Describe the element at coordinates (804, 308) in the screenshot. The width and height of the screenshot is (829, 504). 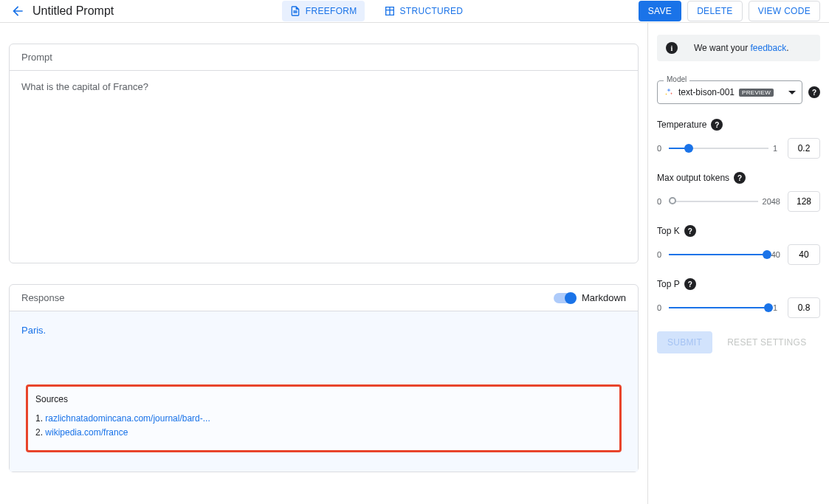
I see `top-p-input` at that location.